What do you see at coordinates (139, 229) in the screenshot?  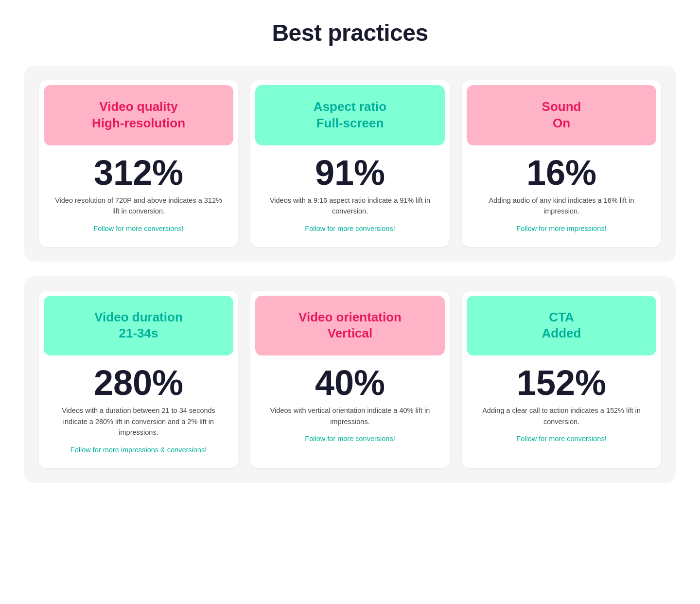 I see `card-link-video-quality: Follow for more conversions!` at bounding box center [139, 229].